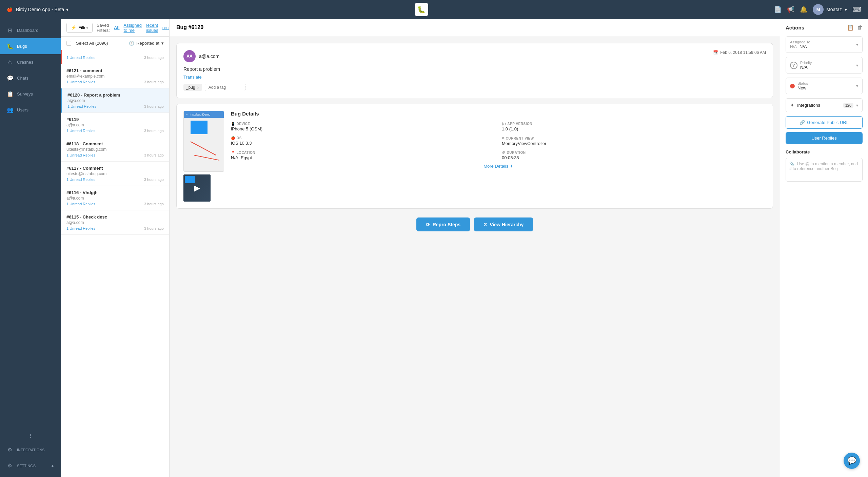  Describe the element at coordinates (830, 9) in the screenshot. I see `user-info: M Moataz ▾` at that location.